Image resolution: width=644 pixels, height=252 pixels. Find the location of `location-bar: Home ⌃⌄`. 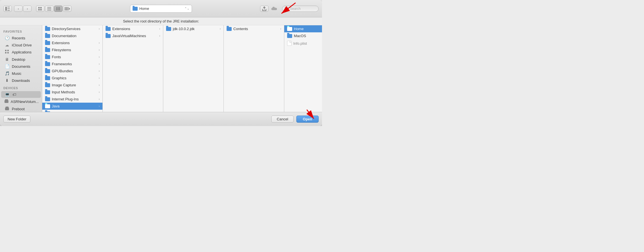

location-bar: Home ⌃⌄ is located at coordinates (161, 9).